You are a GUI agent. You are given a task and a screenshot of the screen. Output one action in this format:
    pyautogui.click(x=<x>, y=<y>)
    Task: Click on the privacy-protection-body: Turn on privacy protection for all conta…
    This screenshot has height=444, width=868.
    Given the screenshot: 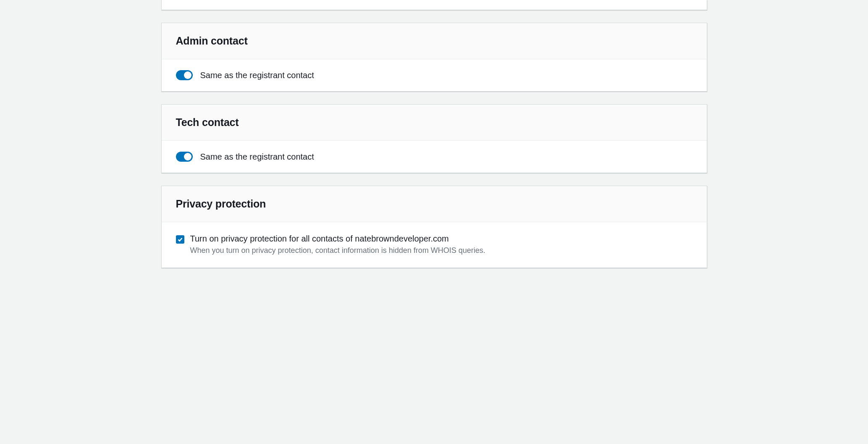 What is the action you would take?
    pyautogui.click(x=434, y=245)
    